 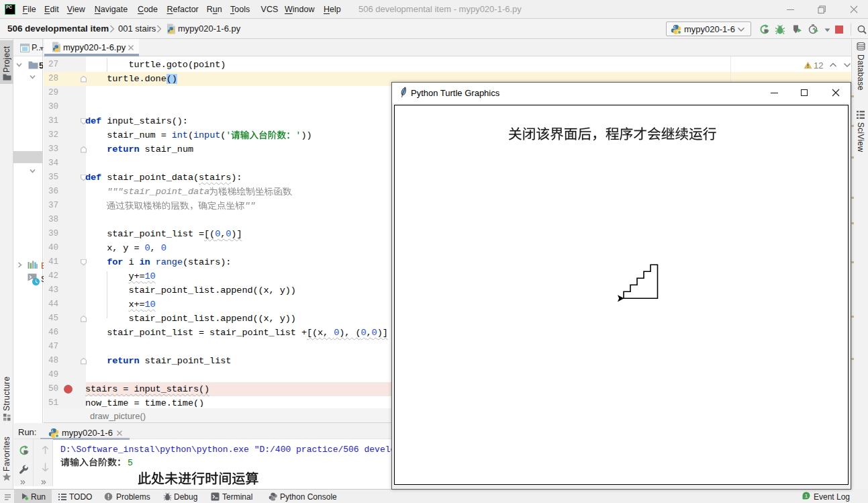 I want to click on svg-text: 1, so click(x=807, y=496).